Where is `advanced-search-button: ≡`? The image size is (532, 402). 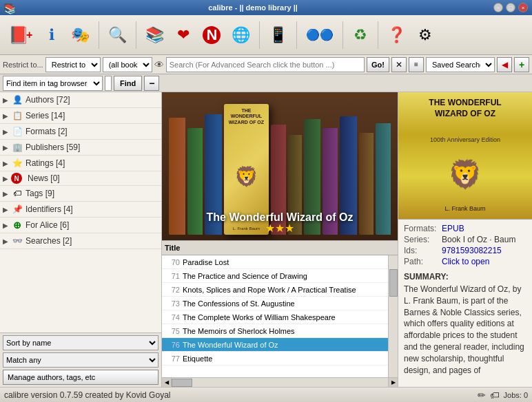
advanced-search-button: ≡ is located at coordinates (416, 65).